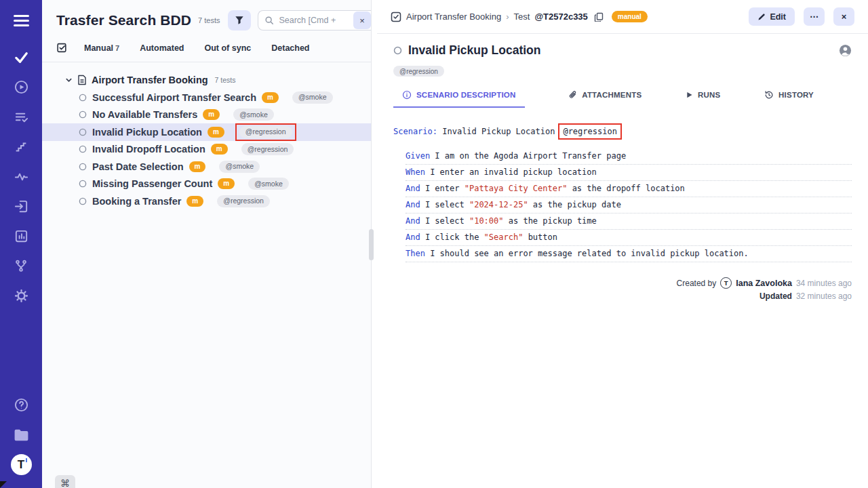  I want to click on scenario-name: Invalid Pickup Location, so click(498, 131).